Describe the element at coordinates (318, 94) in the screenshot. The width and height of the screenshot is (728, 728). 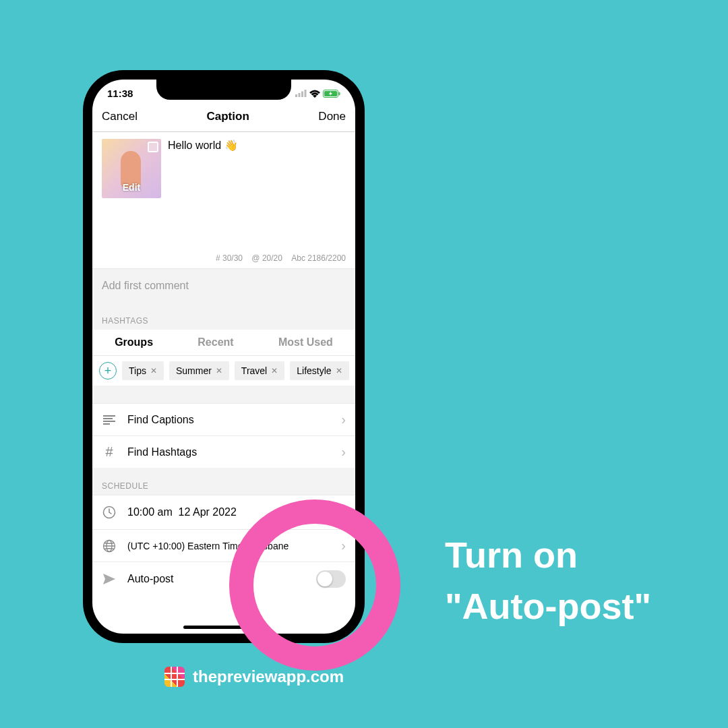
I see `status-icons` at that location.